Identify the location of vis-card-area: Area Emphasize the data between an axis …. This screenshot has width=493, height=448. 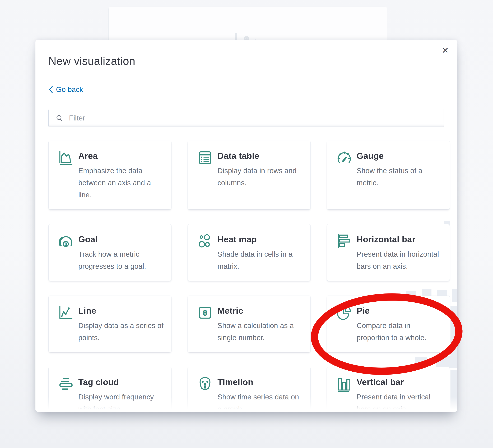
(110, 175).